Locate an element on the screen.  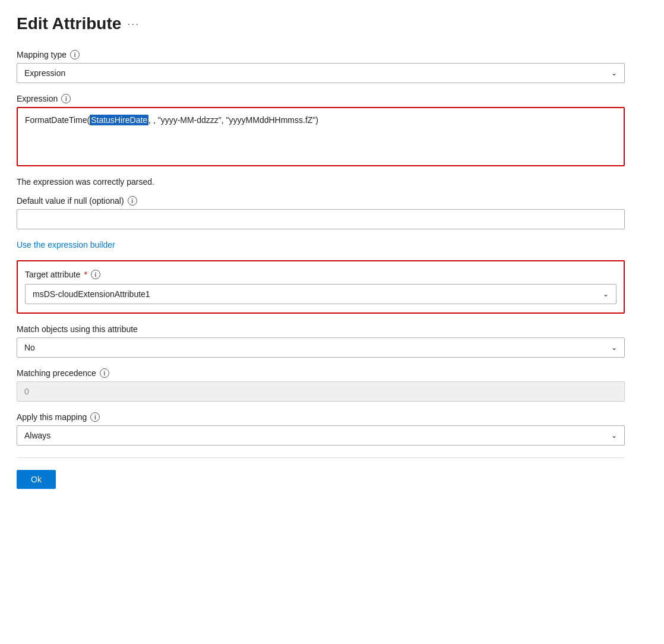
expression-builder-link: Use the expression builder is located at coordinates (66, 245).